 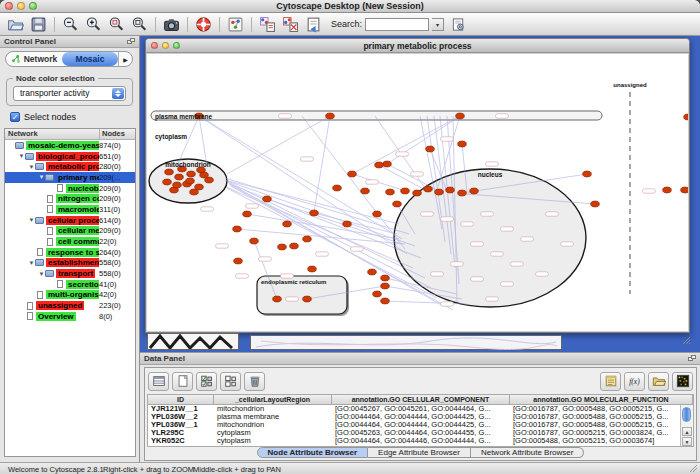 What do you see at coordinates (182, 382) in the screenshot?
I see `create-attribute-button` at bounding box center [182, 382].